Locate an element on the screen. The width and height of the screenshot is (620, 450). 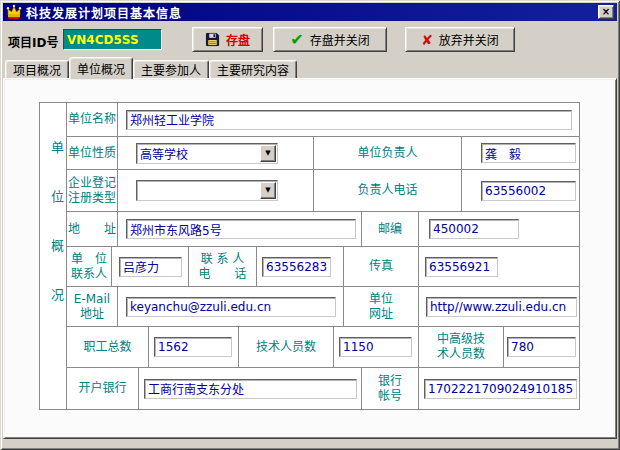
tab-project-overview: 项目概况 is located at coordinates (37, 69).